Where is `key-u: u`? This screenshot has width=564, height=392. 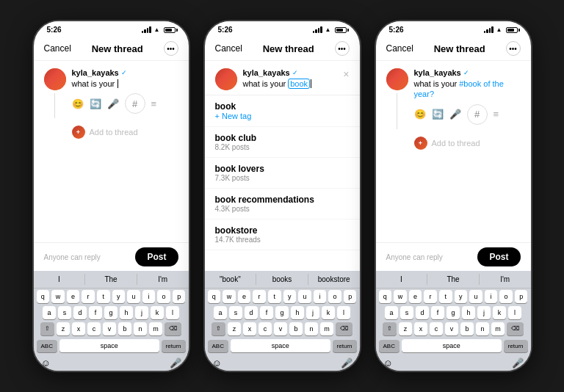 key-u: u is located at coordinates (134, 297).